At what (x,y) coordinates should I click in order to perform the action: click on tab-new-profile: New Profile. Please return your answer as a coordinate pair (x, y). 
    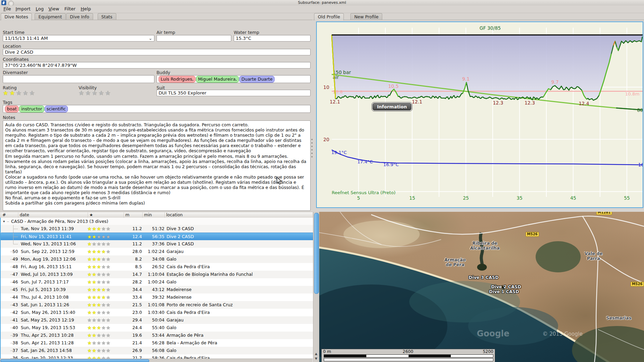
    Looking at the image, I should click on (366, 17).